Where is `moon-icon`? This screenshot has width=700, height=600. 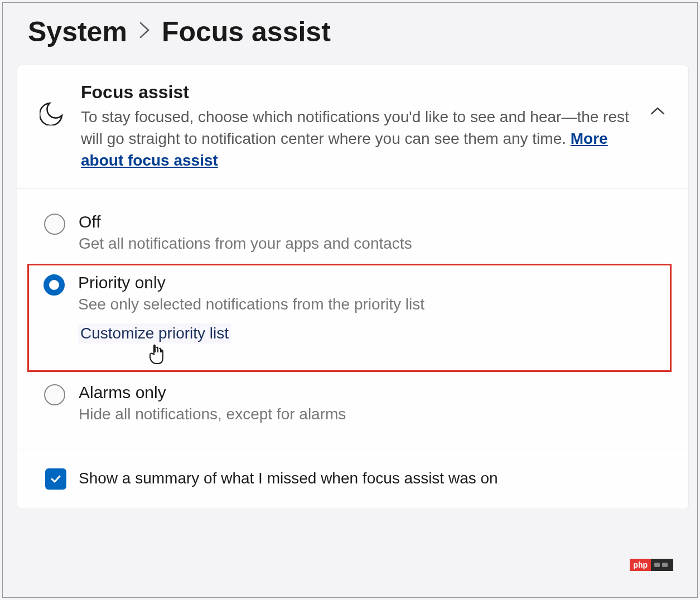 moon-icon is located at coordinates (52, 114).